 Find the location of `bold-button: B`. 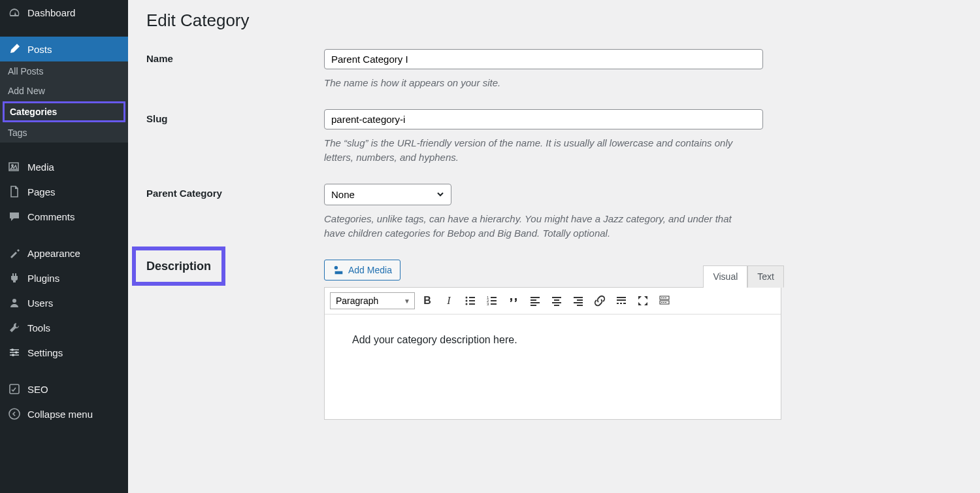

bold-button: B is located at coordinates (427, 301).